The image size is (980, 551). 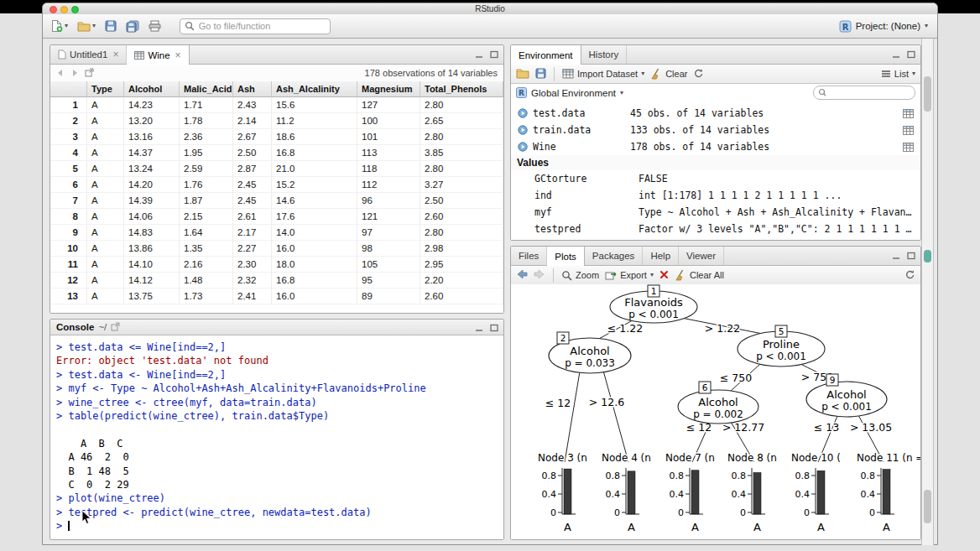 I want to click on goto-file-search, so click(x=255, y=27).